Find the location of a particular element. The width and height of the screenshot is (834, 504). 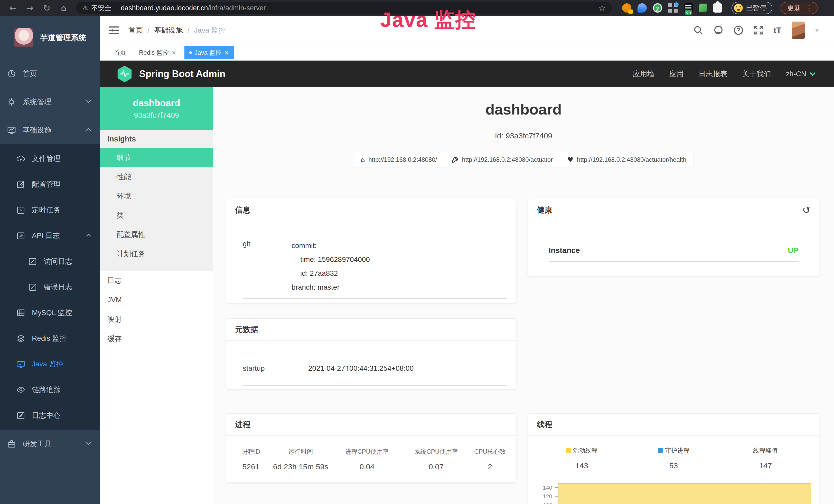

tab-java-monitor: Java 监控 × is located at coordinates (209, 53).